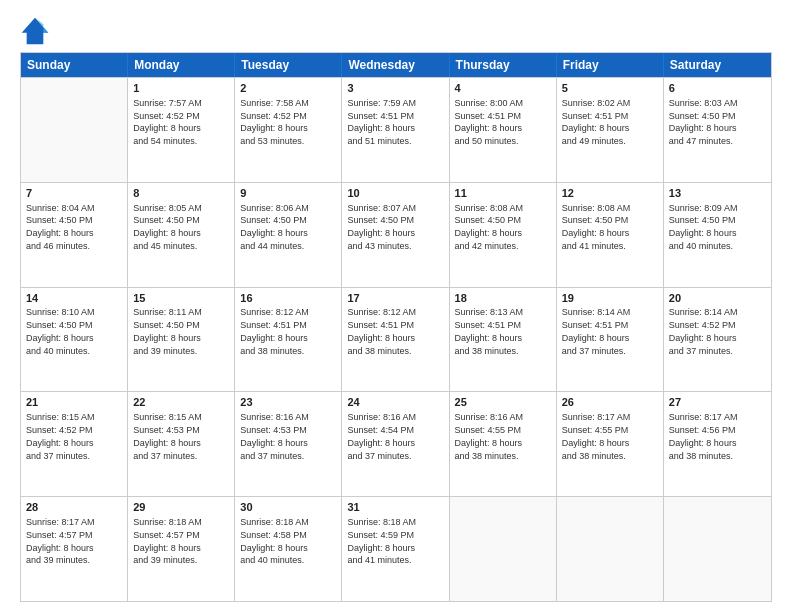 The image size is (792, 612). I want to click on calendar-cell: 31Sunrise: 8:18 AM Sunset: 4:59 PM Dayli…, so click(396, 549).